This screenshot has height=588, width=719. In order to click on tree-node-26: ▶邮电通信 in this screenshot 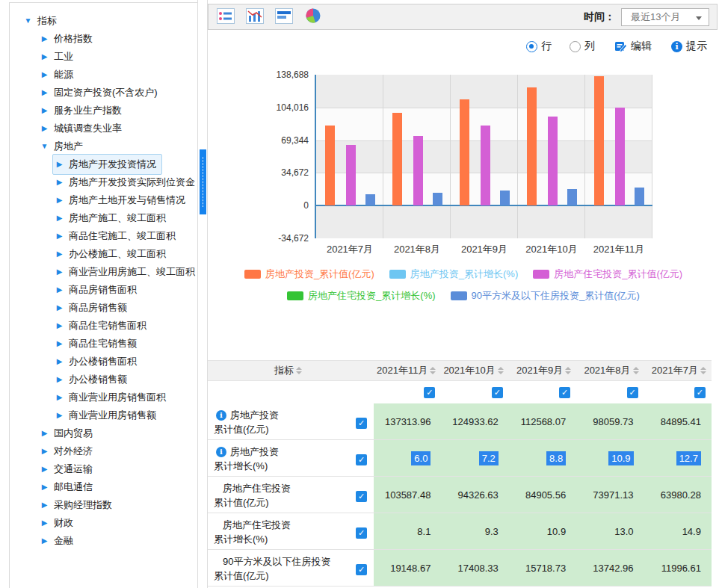, I will do `click(103, 487)`.